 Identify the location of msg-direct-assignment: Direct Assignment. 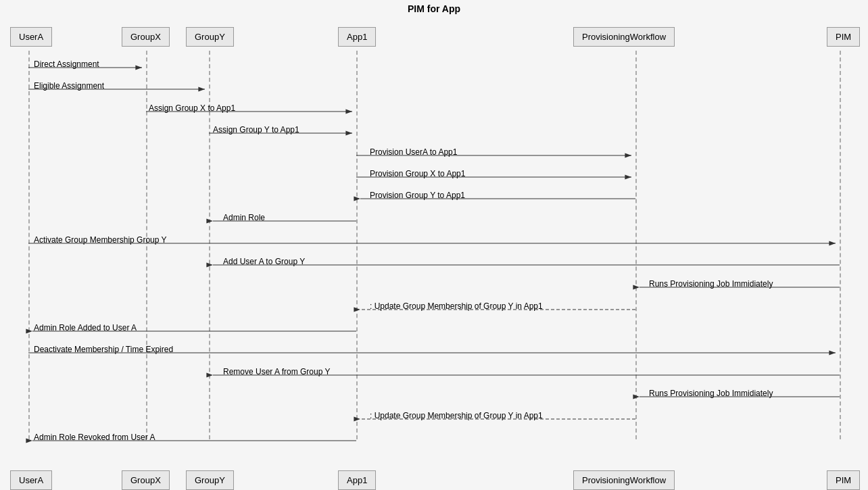
(66, 64).